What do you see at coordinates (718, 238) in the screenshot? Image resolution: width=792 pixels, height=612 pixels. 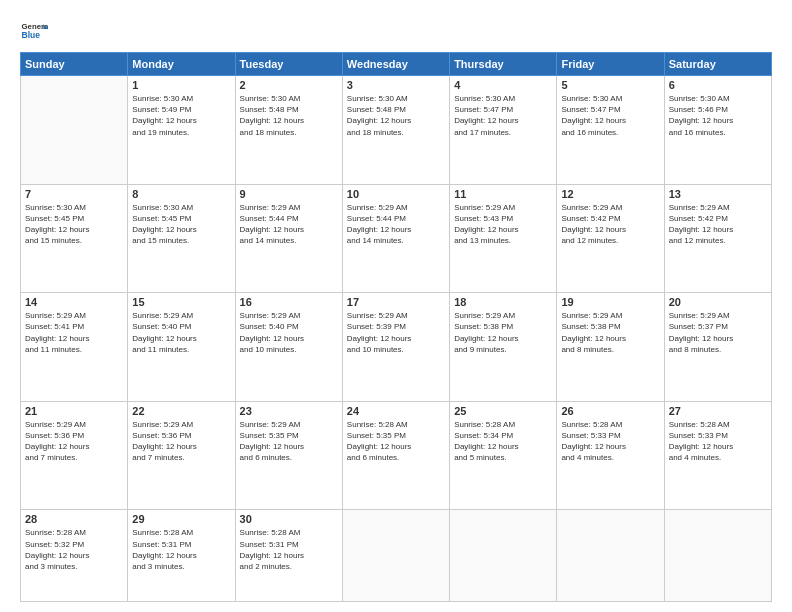 I see `calendar-cell: 13Sunrise: 5:29 AM Sunset: 5:42 PM Dayli…` at bounding box center [718, 238].